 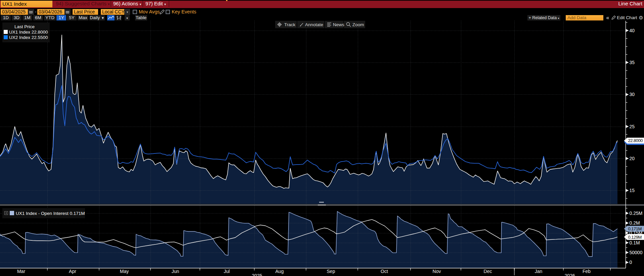 I want to click on svg-text: 30, so click(x=632, y=94).